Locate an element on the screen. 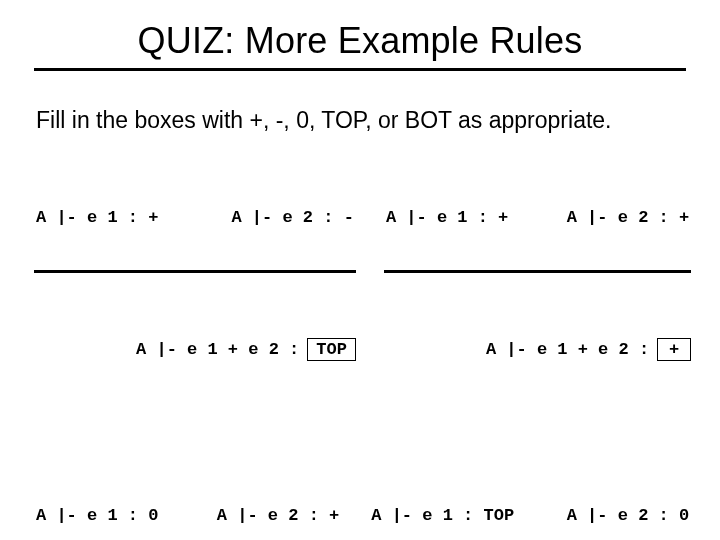 Image resolution: width=720 pixels, height=540 pixels. premises: A |- e 1 : 0 A |- e 2 : + is located at coordinates (188, 517).